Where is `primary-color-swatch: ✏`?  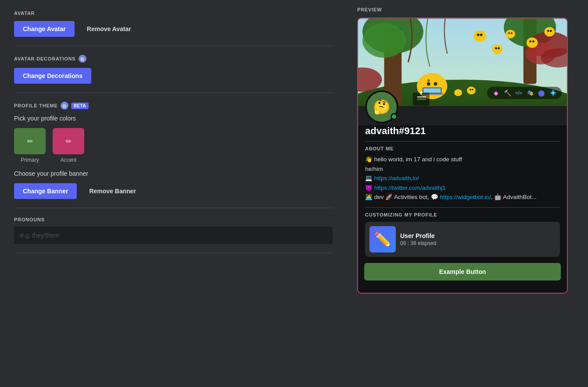 primary-color-swatch: ✏ is located at coordinates (30, 141).